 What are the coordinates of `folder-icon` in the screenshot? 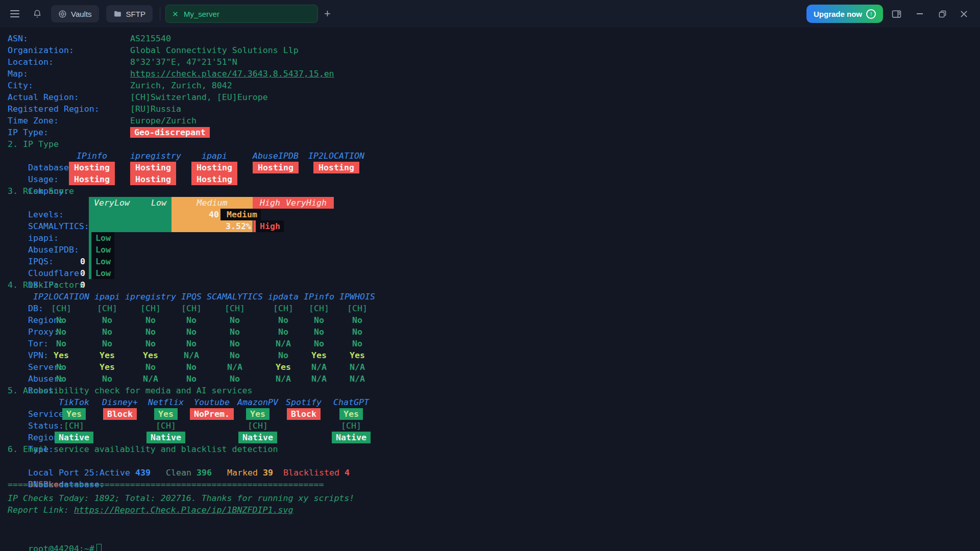 It's located at (117, 14).